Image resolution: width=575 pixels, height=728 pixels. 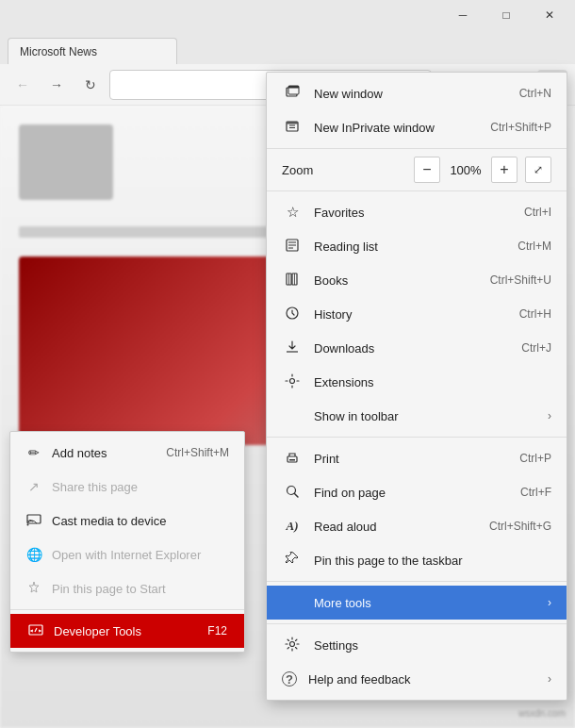 I want to click on favorites-label: Favorites, so click(x=339, y=213).